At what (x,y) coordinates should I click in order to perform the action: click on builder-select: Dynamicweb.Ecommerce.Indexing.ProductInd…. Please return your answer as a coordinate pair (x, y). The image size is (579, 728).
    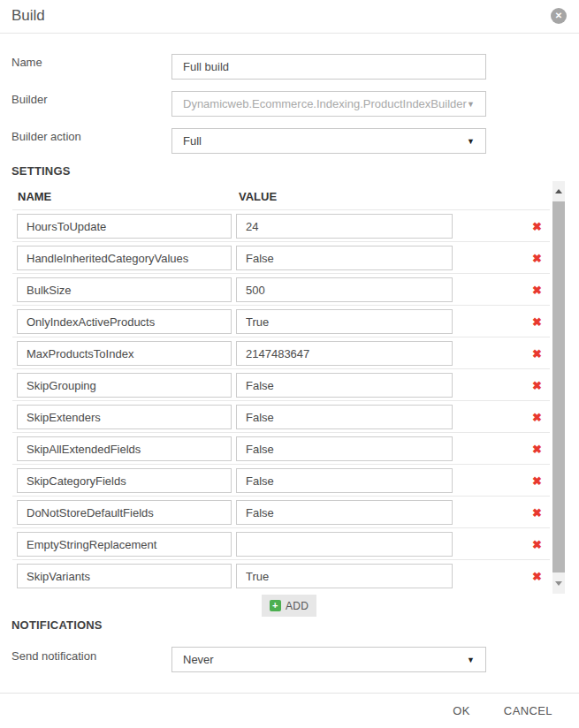
    Looking at the image, I should click on (329, 104).